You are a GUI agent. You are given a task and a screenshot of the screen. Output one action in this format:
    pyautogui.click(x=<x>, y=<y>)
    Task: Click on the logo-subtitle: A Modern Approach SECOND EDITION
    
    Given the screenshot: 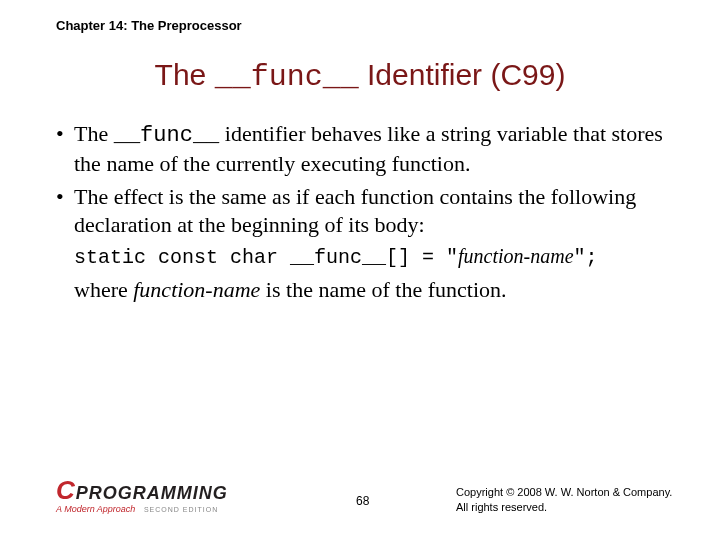 What is the action you would take?
    pyautogui.click(x=142, y=509)
    